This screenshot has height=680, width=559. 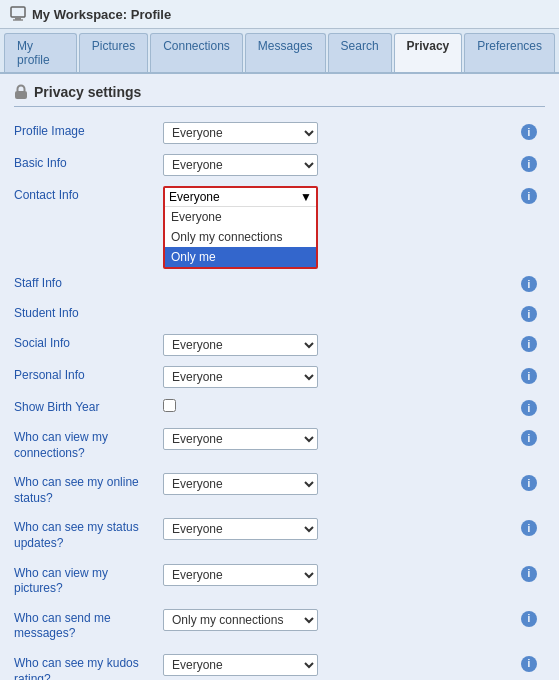 What do you see at coordinates (86, 164) in the screenshot?
I see `label-basic-info: Basic Info` at bounding box center [86, 164].